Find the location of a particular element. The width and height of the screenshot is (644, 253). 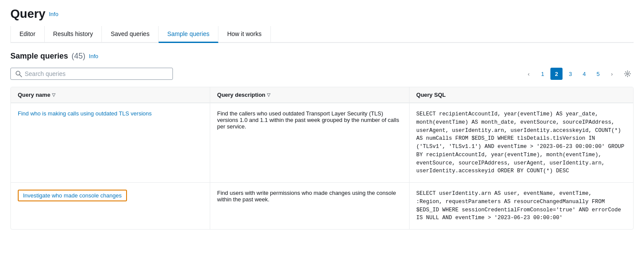

tab-how-it-works: How it works is located at coordinates (244, 35).